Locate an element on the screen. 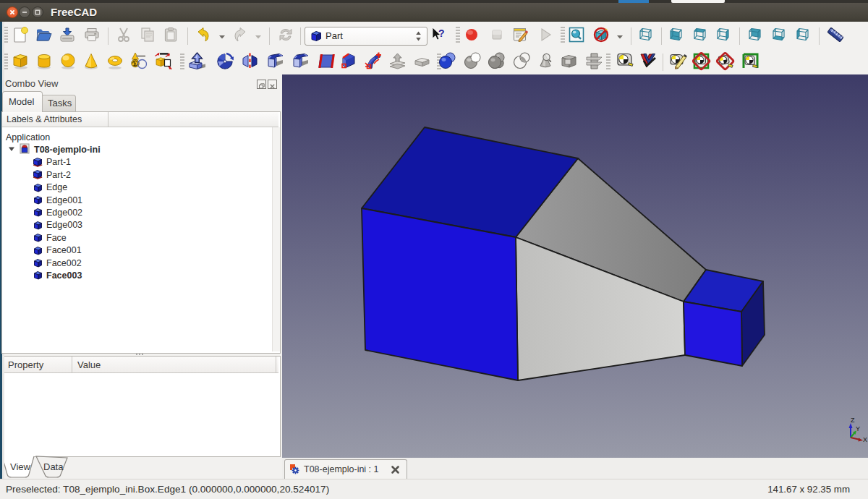 The height and width of the screenshot is (499, 868). svg-text: Z is located at coordinates (853, 420).